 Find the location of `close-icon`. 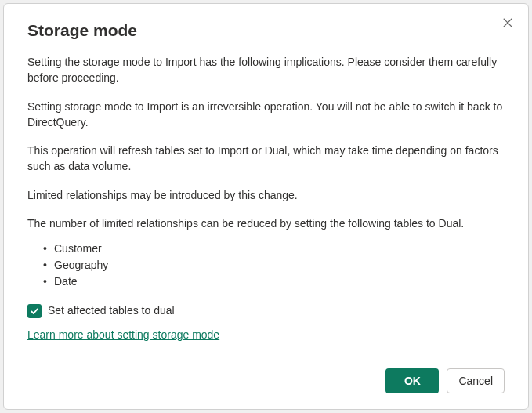

close-icon is located at coordinates (508, 23).